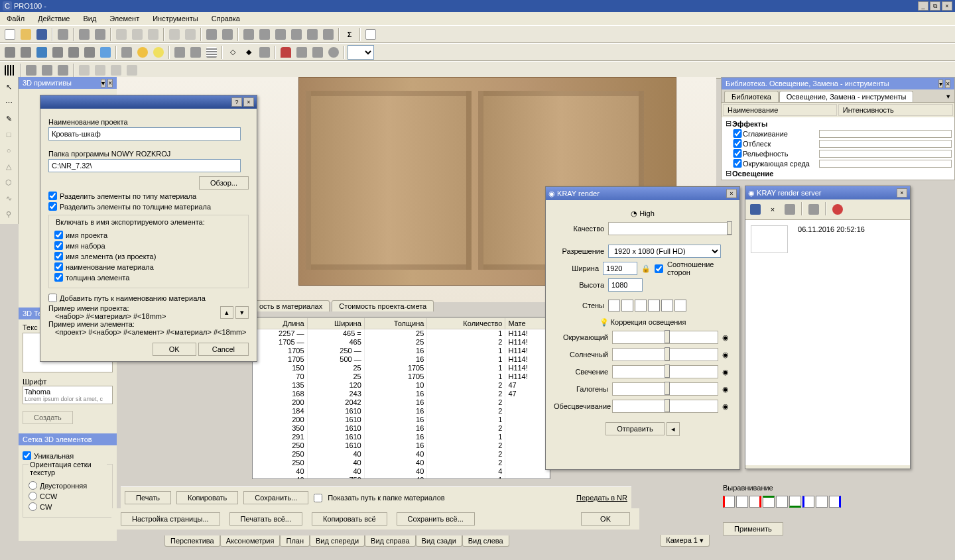 The image size is (955, 560). Describe the element at coordinates (835, 502) in the screenshot. I see `align-back` at that location.